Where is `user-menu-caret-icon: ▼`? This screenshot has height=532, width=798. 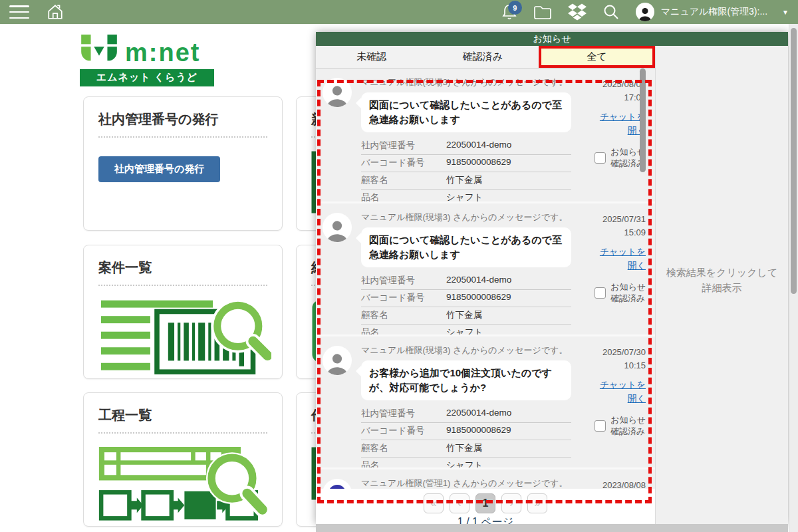
user-menu-caret-icon: ▼ is located at coordinates (785, 12).